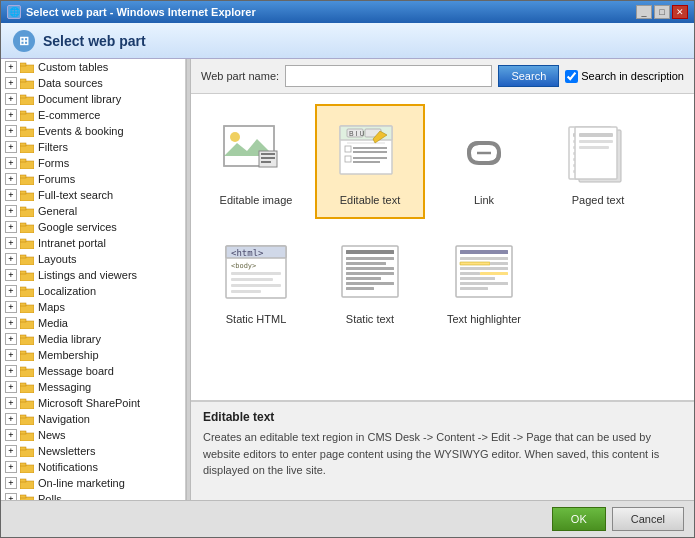 The width and height of the screenshot is (695, 538). I want to click on sidebar-item-messaging: + Messaging, so click(93, 387).